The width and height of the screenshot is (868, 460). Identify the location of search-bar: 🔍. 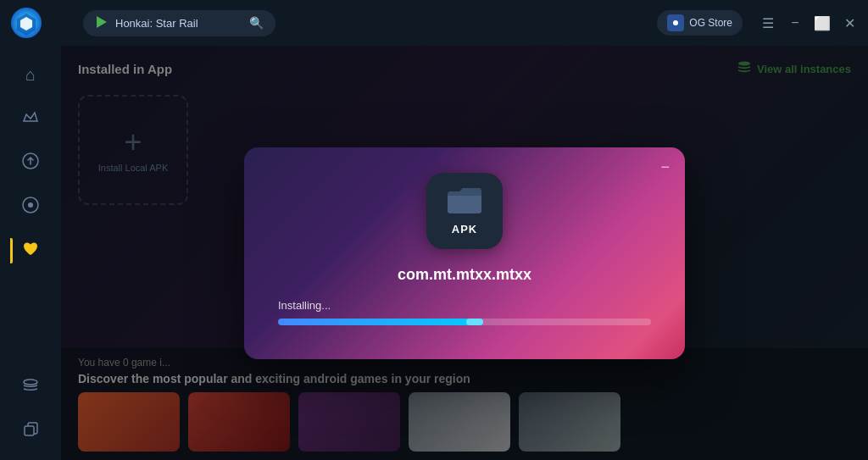
(180, 24).